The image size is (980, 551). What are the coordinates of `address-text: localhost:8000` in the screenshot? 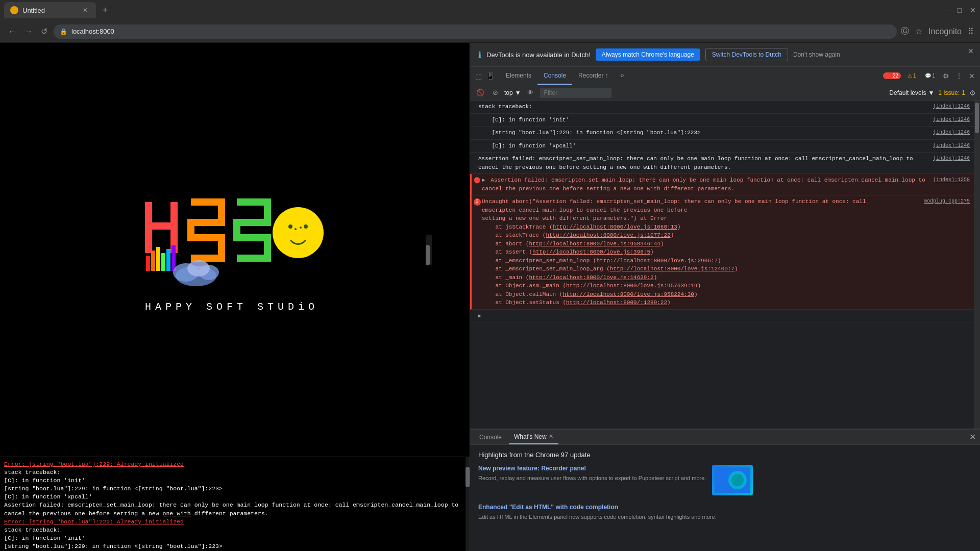 It's located at (93, 32).